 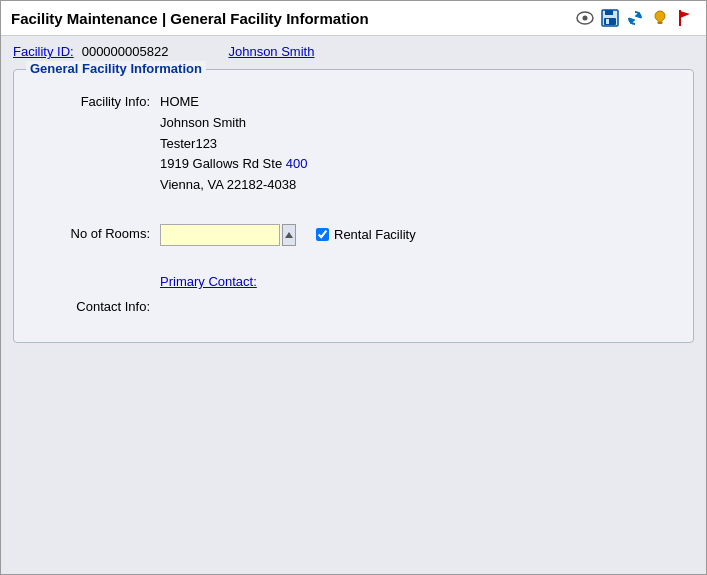 What do you see at coordinates (635, 18) in the screenshot?
I see `toolbar` at bounding box center [635, 18].